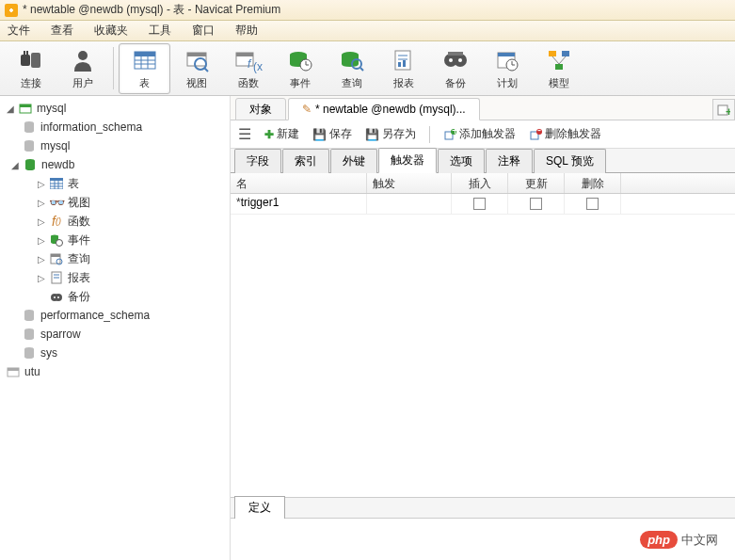  I want to click on tree-db-sparrow: sparrow, so click(115, 334).